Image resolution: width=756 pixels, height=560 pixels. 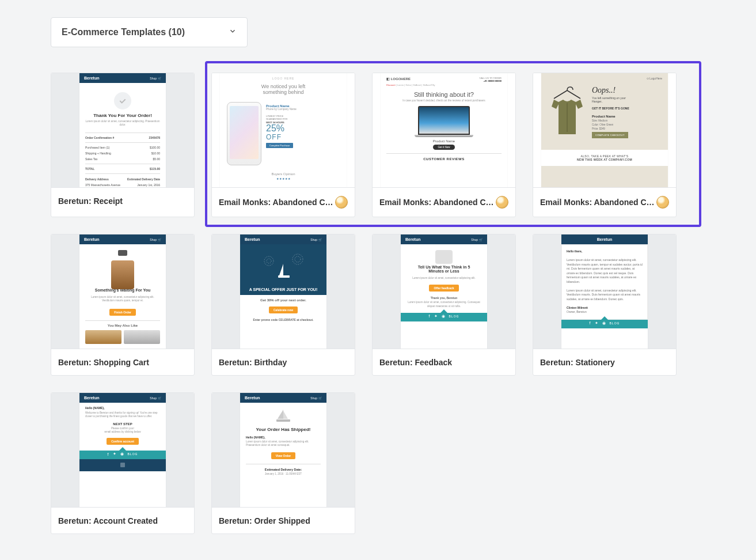 I want to click on template-title: Beretun: Receipt, so click(x=90, y=201).